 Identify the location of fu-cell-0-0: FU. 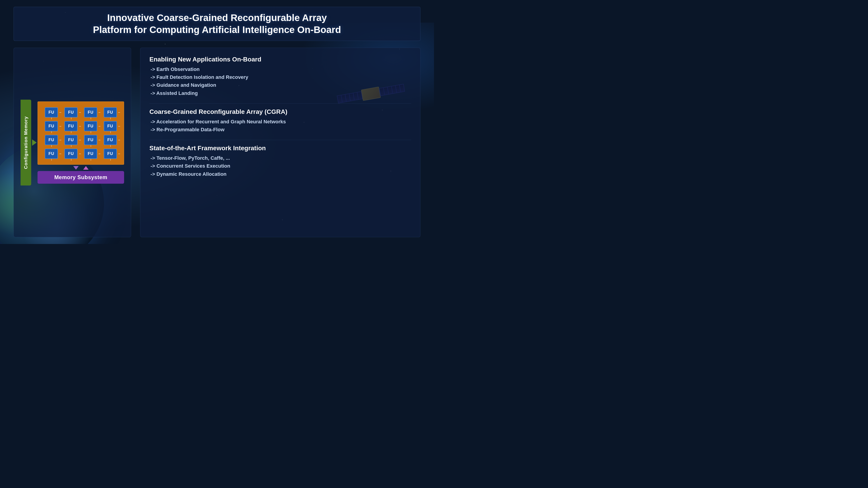
(51, 112).